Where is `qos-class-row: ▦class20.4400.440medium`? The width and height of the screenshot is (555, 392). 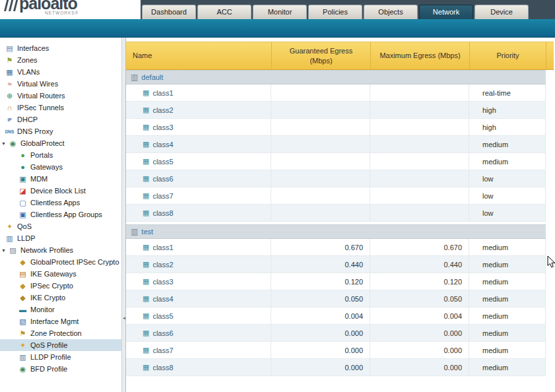 qos-class-row: ▦class20.4400.440medium is located at coordinates (336, 265).